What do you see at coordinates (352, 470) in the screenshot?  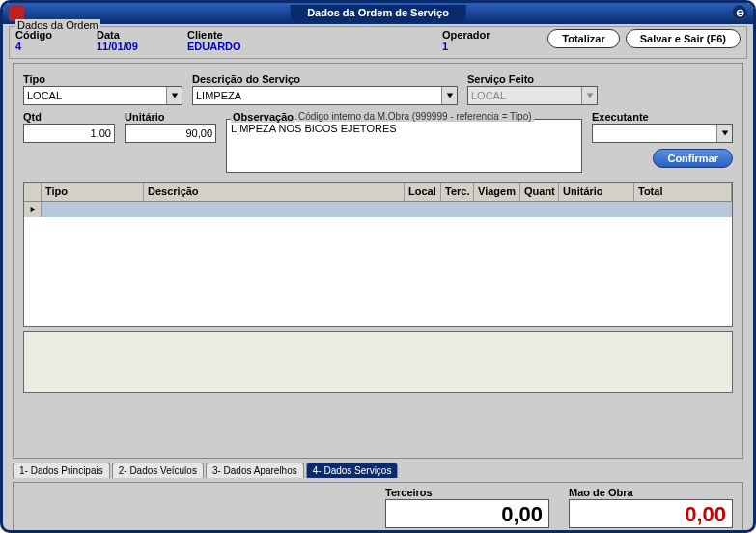 I see `tab-dados-servicos: 4- Dados Serviços` at bounding box center [352, 470].